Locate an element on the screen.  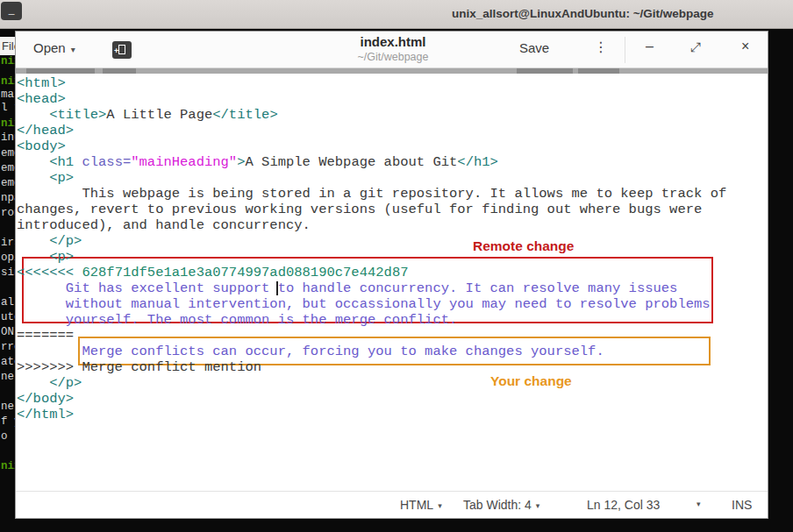
terminal-text-fragment: inu is located at coordinates (9, 138).